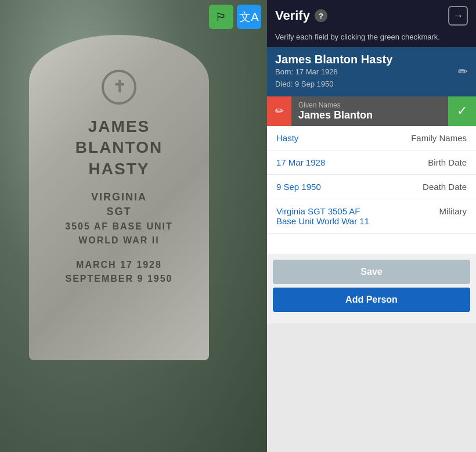  I want to click on person-info: James Blanton Hasty Born: 17 Mar 1928 Di…, so click(334, 72).